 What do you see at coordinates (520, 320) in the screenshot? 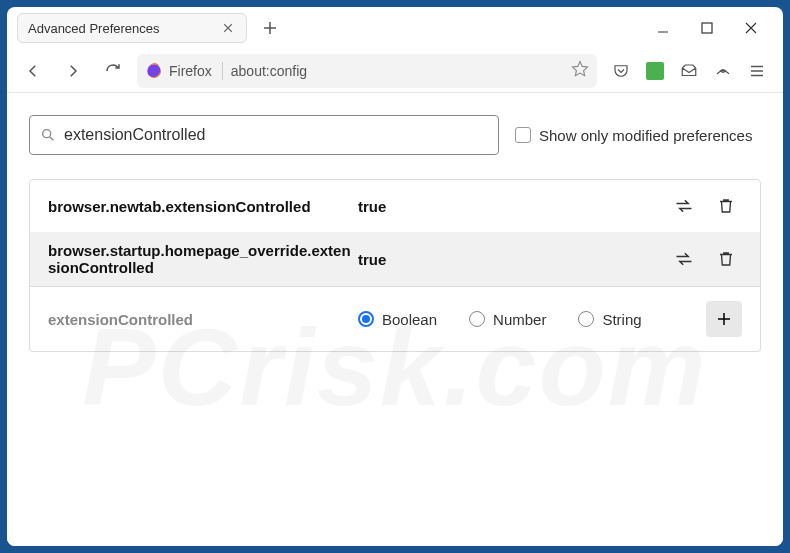
I see `radio-label: Number` at bounding box center [520, 320].